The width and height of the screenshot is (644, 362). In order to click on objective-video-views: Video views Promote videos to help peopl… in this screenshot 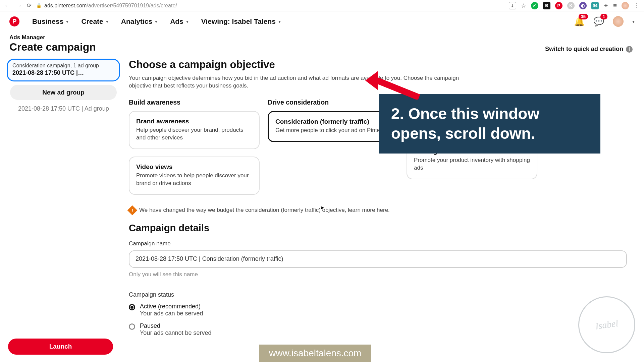, I will do `click(194, 176)`.